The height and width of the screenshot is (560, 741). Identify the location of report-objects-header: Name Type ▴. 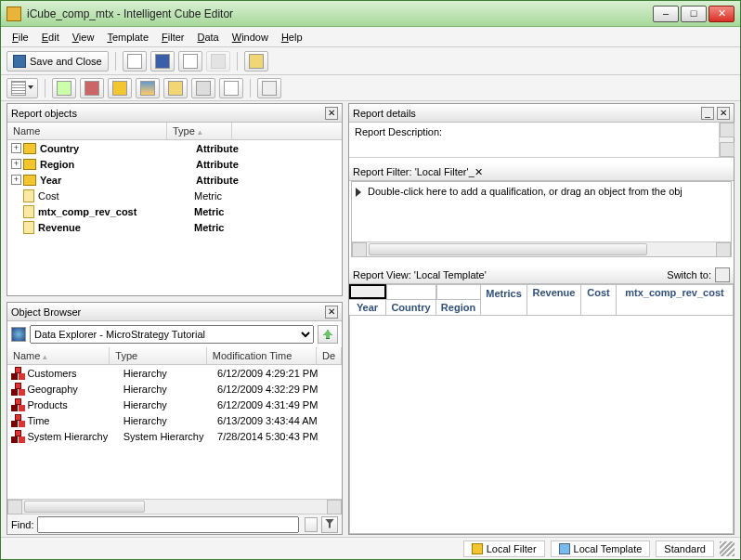
(175, 132).